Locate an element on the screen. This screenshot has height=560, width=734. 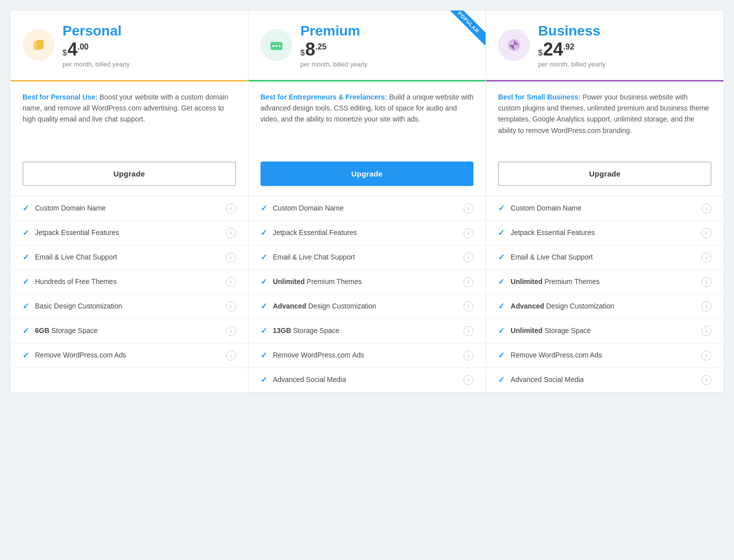
feature-item: ✓ Basic Design Customization i is located at coordinates (129, 307).